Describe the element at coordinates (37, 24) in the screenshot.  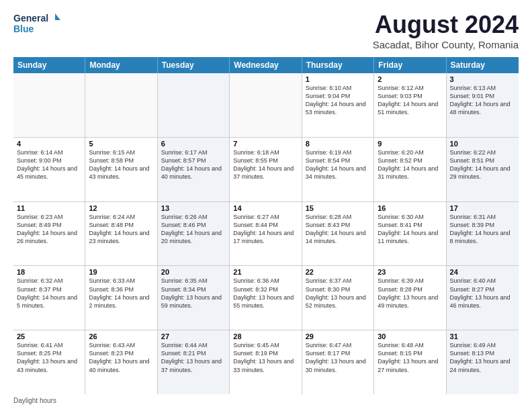
I see `logo-svg: General Blue` at that location.